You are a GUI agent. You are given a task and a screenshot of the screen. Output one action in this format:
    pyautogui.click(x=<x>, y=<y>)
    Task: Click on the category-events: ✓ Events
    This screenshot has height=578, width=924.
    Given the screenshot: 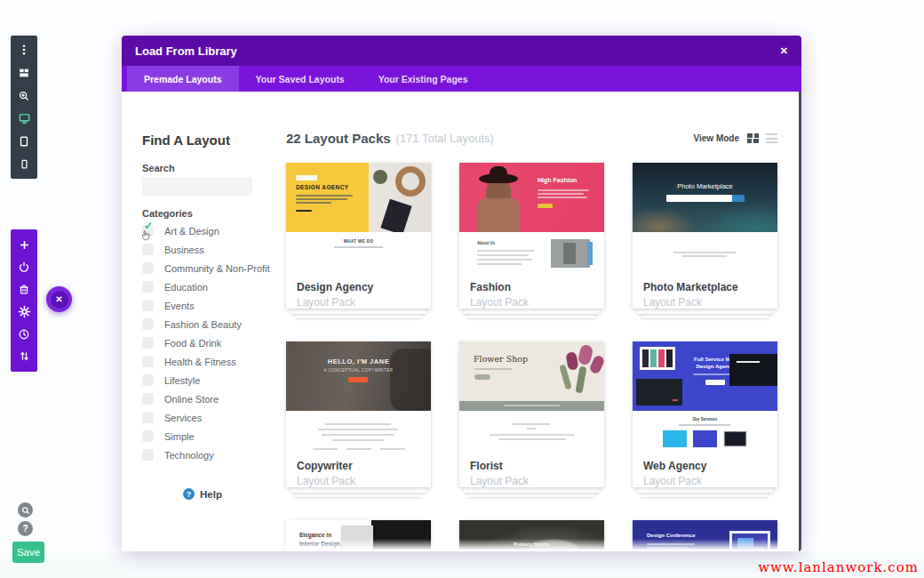 What is the action you would take?
    pyautogui.click(x=213, y=306)
    